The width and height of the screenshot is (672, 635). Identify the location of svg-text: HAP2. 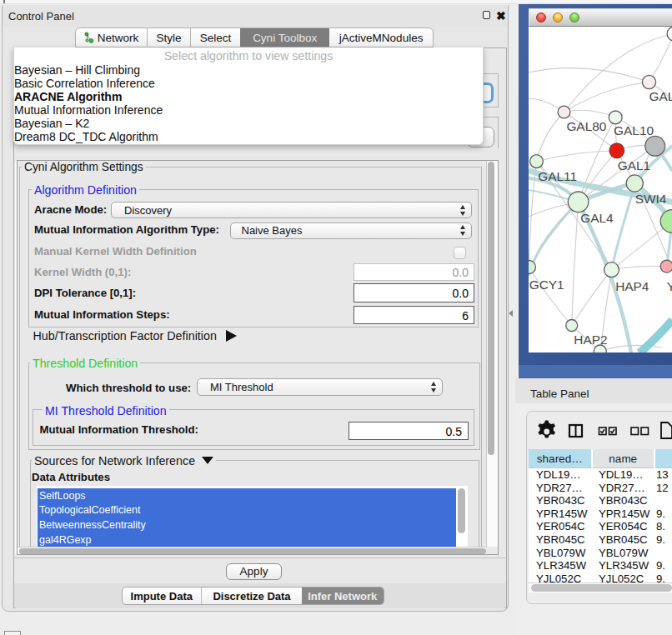
(590, 338).